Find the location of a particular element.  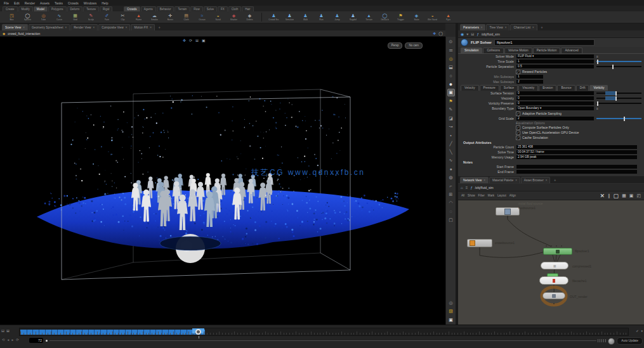

play-icon: ▸ is located at coordinates (13, 340).